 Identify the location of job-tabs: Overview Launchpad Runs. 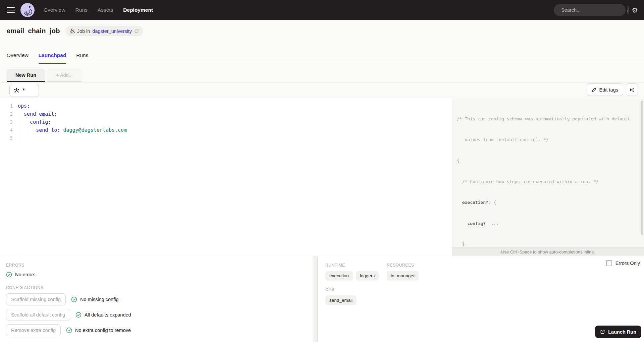
(322, 53).